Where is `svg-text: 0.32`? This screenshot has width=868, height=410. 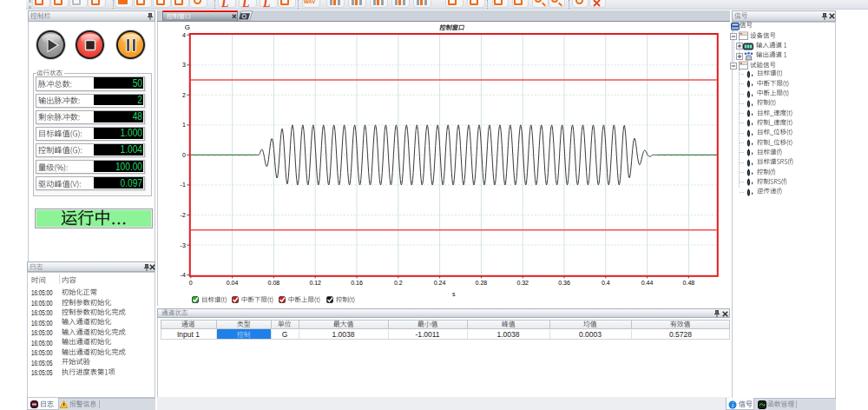 svg-text: 0.32 is located at coordinates (523, 283).